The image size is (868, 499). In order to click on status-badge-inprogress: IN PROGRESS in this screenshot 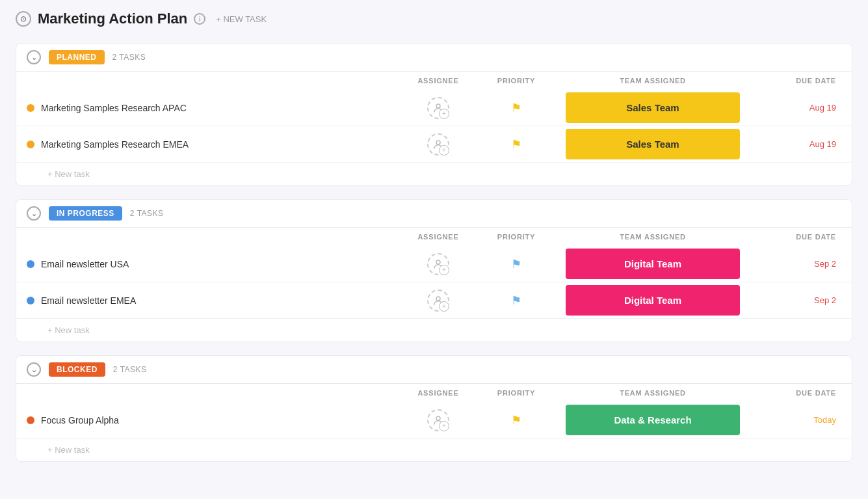, I will do `click(86, 213)`.